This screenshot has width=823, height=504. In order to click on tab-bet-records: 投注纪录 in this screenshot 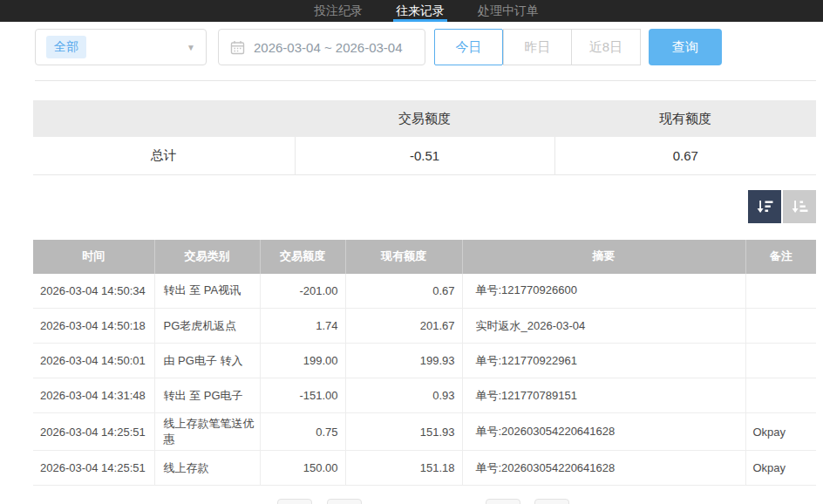, I will do `click(338, 10)`.